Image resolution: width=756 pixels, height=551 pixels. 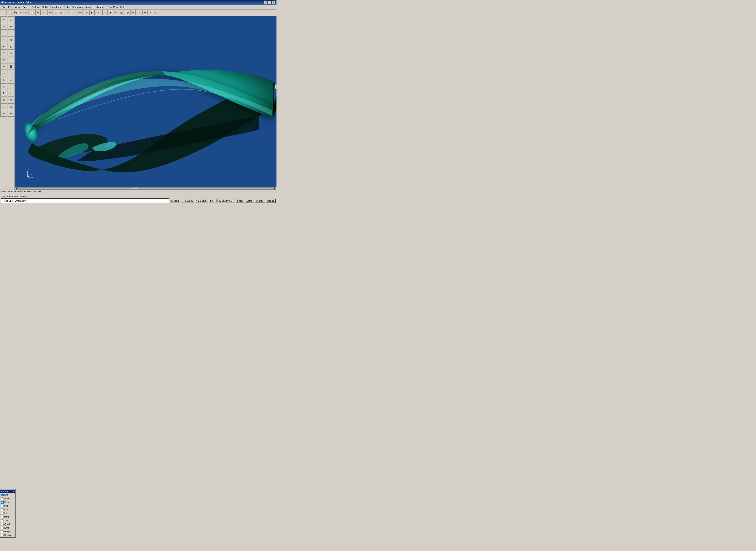 What do you see at coordinates (11, 113) in the screenshot?
I see `left-toolbar-btn-29: ⊞` at bounding box center [11, 113].